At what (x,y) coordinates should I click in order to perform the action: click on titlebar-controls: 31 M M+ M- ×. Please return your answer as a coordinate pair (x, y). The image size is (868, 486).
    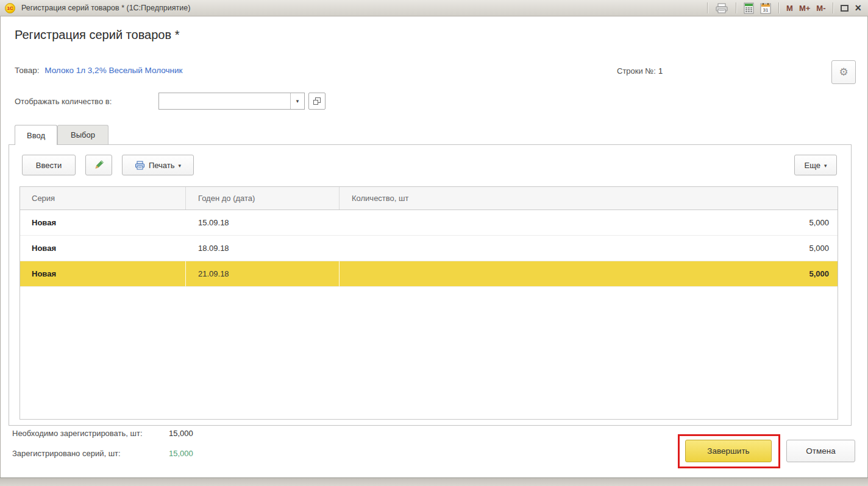
    Looking at the image, I should click on (784, 8).